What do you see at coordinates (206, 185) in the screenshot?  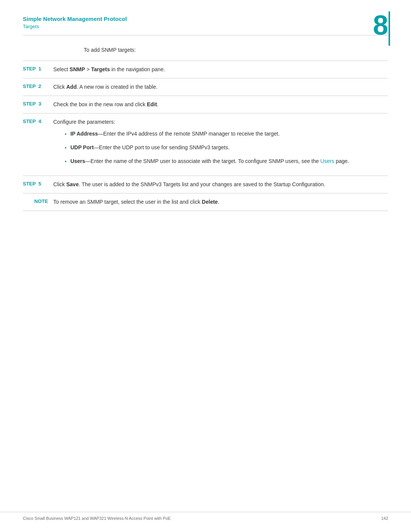 I see `step-5: STEP 5 Click Save. The user is added to …` at bounding box center [206, 185].